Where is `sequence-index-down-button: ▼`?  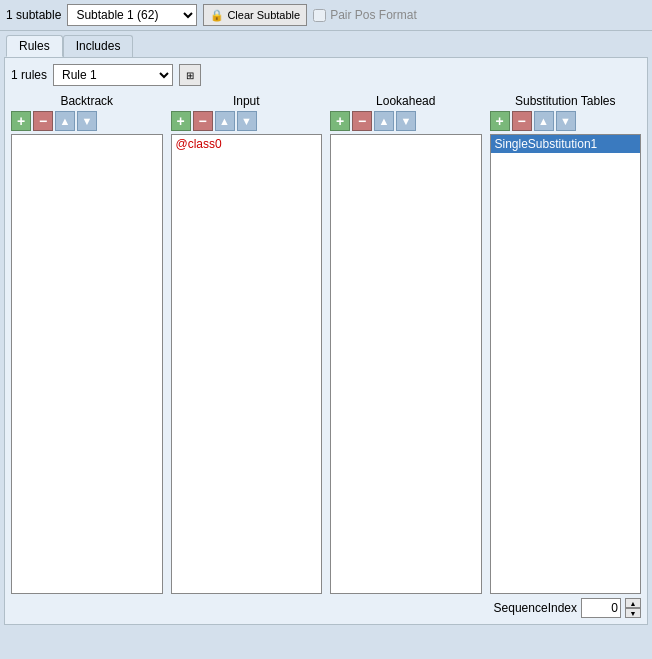
sequence-index-down-button: ▼ is located at coordinates (633, 613).